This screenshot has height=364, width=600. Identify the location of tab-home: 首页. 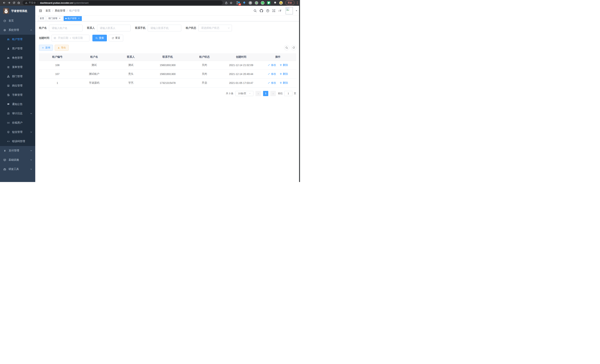
(42, 19).